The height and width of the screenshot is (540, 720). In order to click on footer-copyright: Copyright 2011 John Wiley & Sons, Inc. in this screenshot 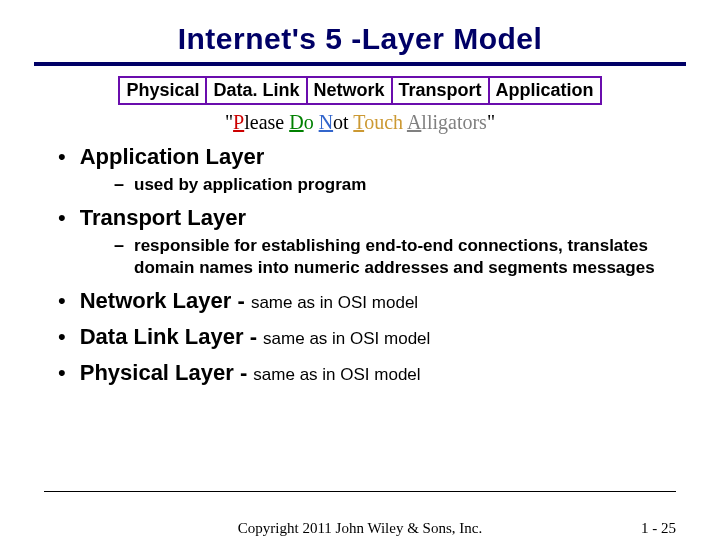, I will do `click(360, 528)`.